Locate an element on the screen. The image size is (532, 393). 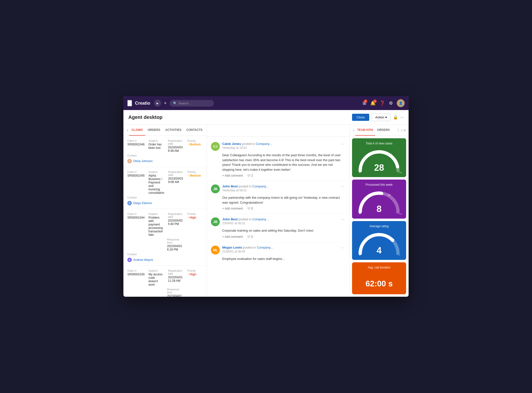
play-button: ▶ is located at coordinates (158, 103).